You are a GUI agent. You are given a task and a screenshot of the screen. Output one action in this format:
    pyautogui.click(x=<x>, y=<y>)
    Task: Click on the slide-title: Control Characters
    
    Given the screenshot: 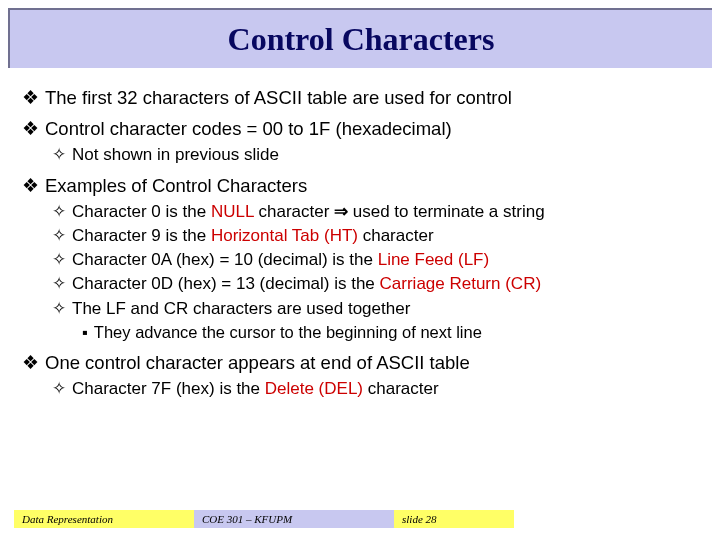 What is the action you would take?
    pyautogui.click(x=362, y=40)
    